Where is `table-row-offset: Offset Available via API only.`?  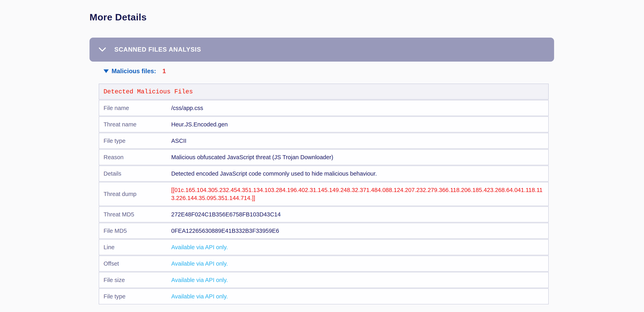 table-row-offset: Offset Available via API only. is located at coordinates (324, 264).